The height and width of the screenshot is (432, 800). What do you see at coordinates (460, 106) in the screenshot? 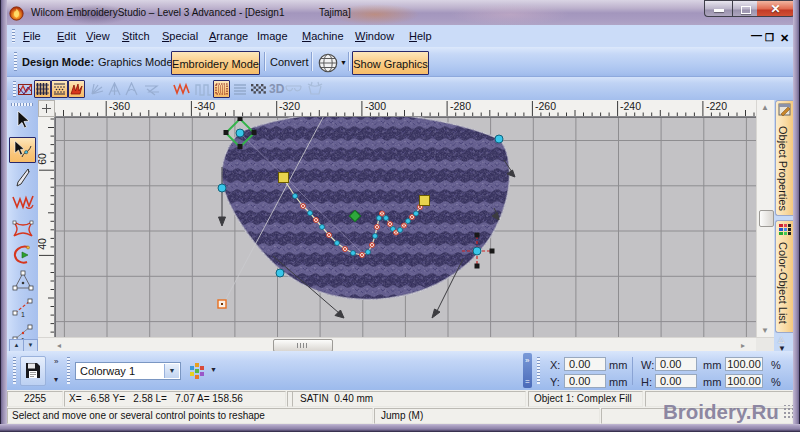
I see `svg-text: -280` at bounding box center [460, 106].